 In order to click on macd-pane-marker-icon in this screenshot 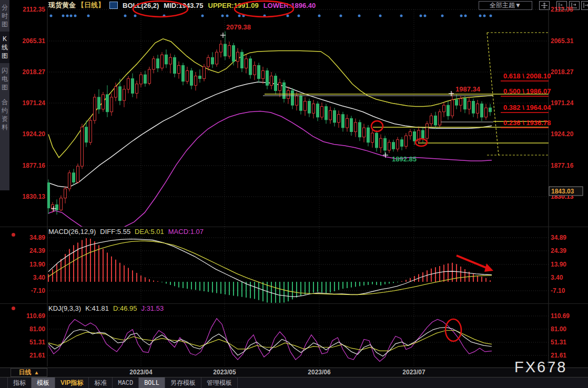, I will do `click(14, 234)`.